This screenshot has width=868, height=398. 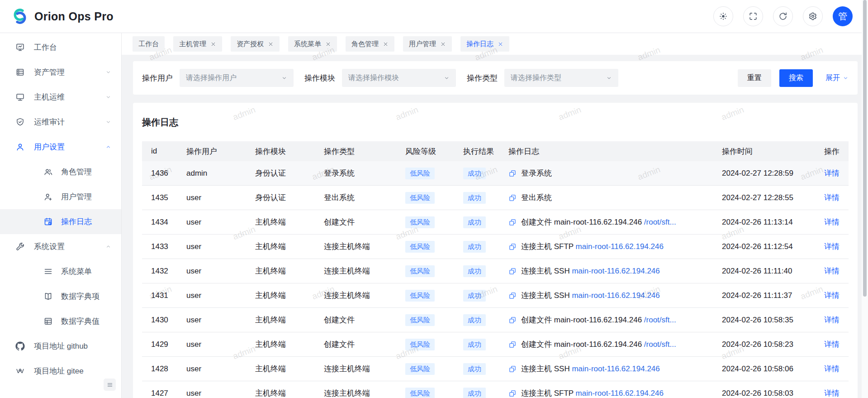 I want to click on sidebar-item-gitee: 项目地址 gitee, so click(x=61, y=371).